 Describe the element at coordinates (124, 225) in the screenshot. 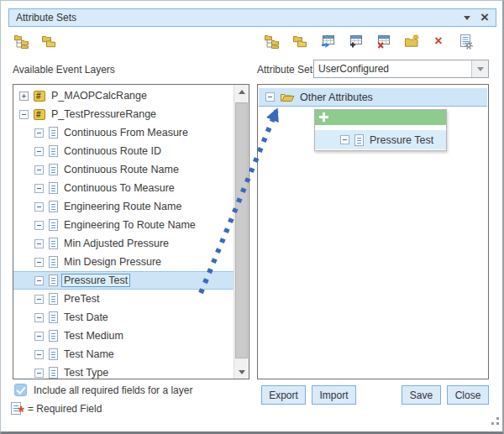

I see `tree-item-field: Engineering To Route Name` at that location.